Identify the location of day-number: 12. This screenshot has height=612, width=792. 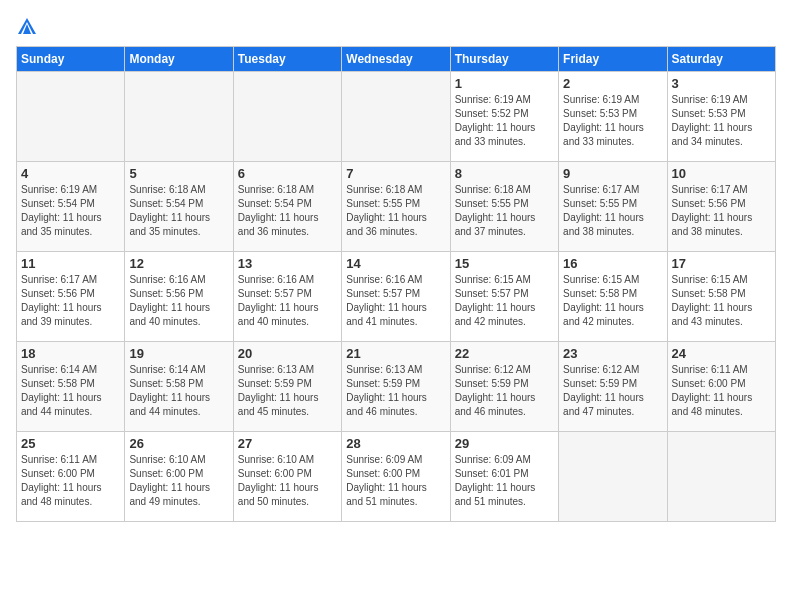
(178, 264).